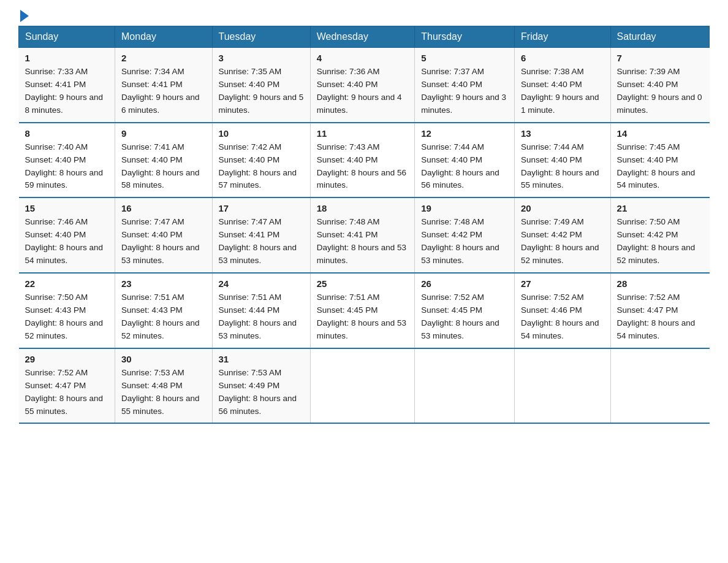 This screenshot has height=563, width=728. What do you see at coordinates (464, 161) in the screenshot?
I see `calendar-cell: 12 Sunrise: 7:44 AMSunset: 4:40 PMDaylig…` at bounding box center [464, 161].